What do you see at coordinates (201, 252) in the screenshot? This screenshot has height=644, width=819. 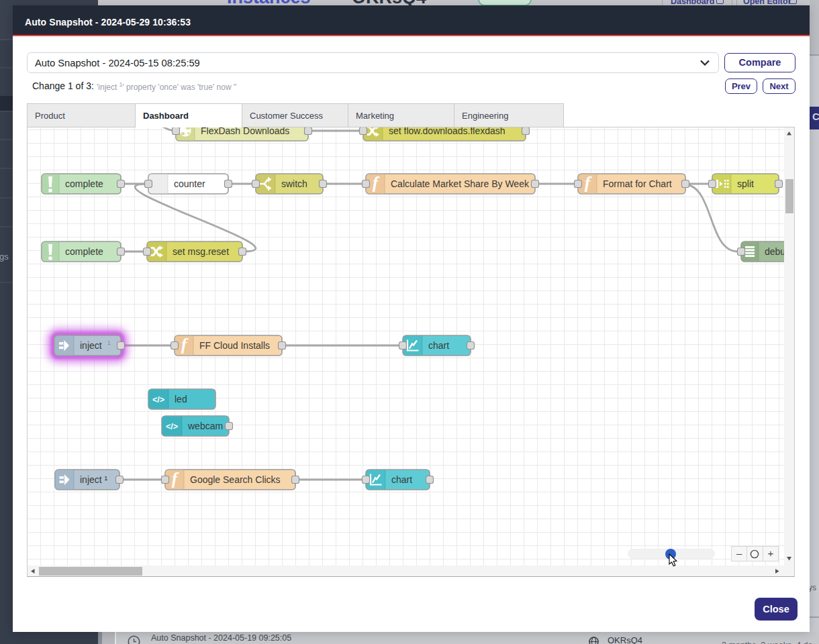 I see `svg-text: set msg.reset` at bounding box center [201, 252].